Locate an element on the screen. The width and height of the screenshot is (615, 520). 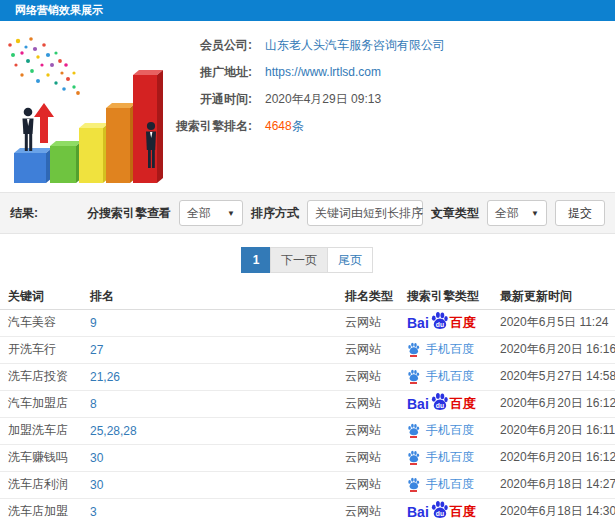
page-last-button: 尾页 is located at coordinates (350, 260).